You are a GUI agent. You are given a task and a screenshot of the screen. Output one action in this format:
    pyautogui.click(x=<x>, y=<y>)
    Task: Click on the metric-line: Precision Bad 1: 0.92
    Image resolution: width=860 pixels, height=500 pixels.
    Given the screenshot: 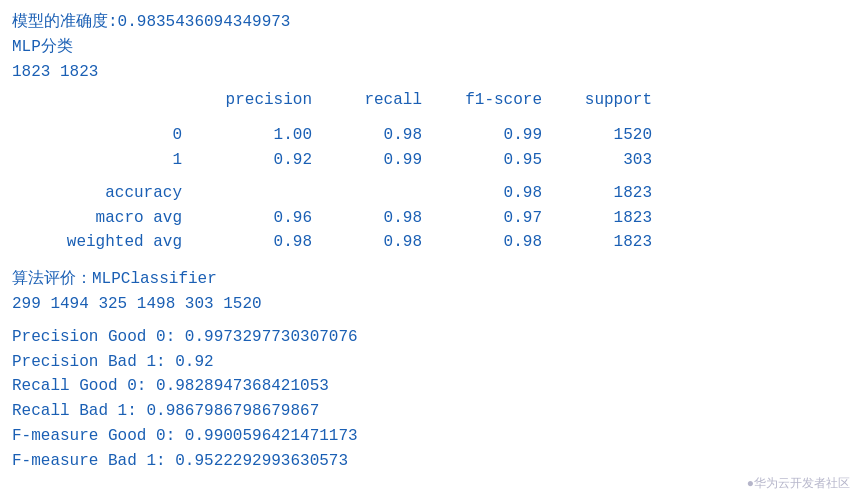 What is the action you would take?
    pyautogui.click(x=430, y=362)
    